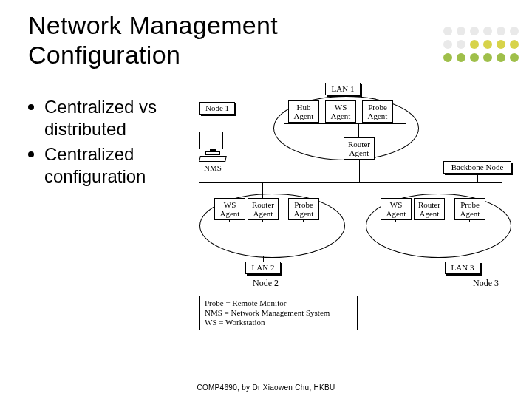 This screenshot has width=532, height=399. What do you see at coordinates (463, 267) in the screenshot?
I see `caption-text: LAN 3` at bounding box center [463, 267].